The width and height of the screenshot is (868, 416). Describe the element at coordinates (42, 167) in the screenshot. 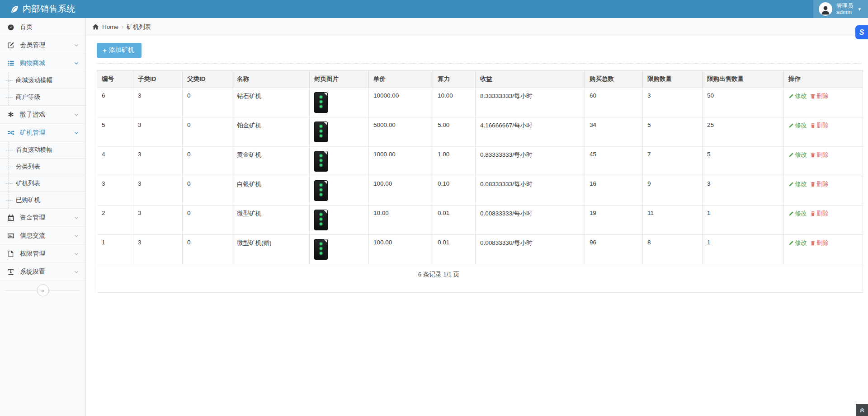

I see `sidebar-subitem: 分类列表` at that location.